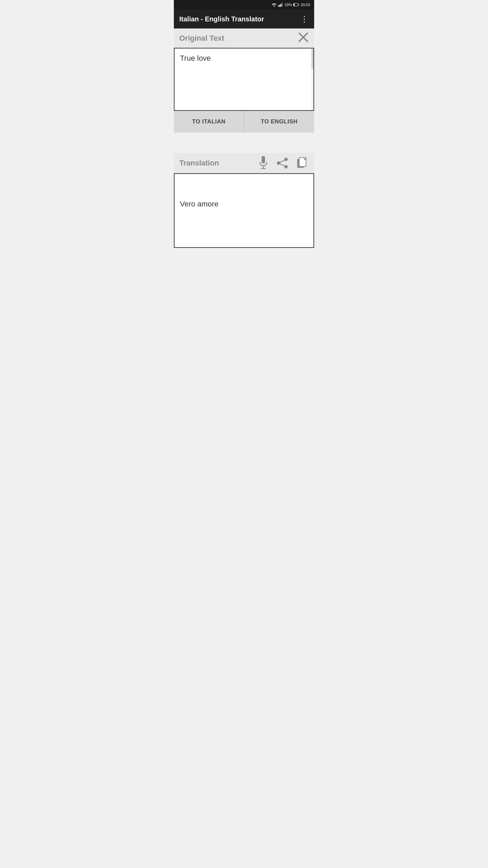  What do you see at coordinates (303, 38) in the screenshot?
I see `clear-input-button` at bounding box center [303, 38].